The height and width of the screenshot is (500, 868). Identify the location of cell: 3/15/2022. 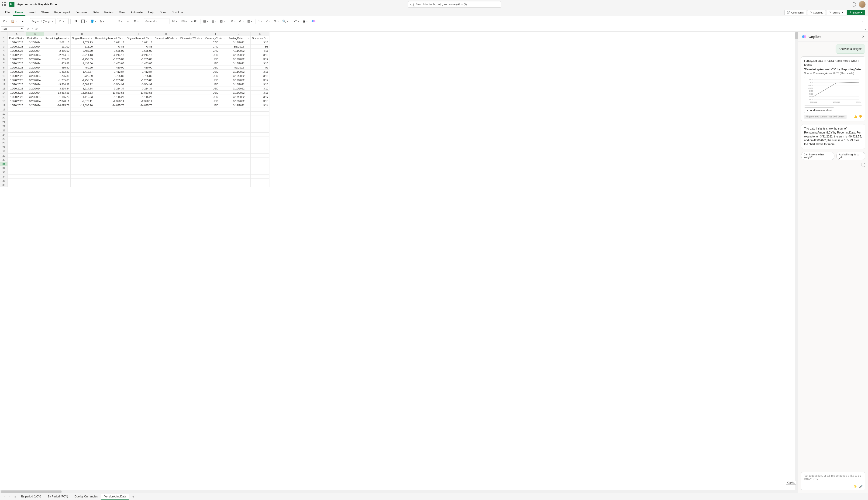
(239, 63).